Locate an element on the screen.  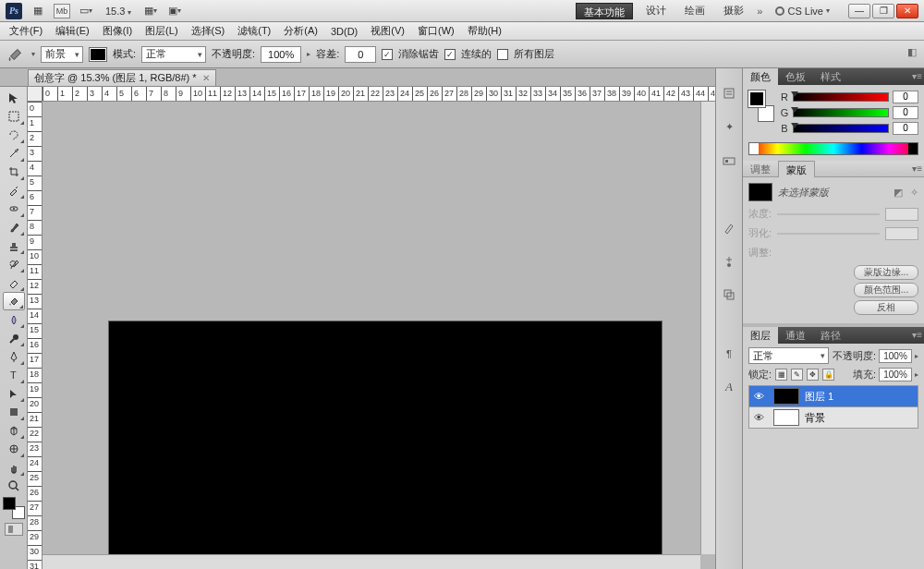
b-slider is located at coordinates (841, 128).